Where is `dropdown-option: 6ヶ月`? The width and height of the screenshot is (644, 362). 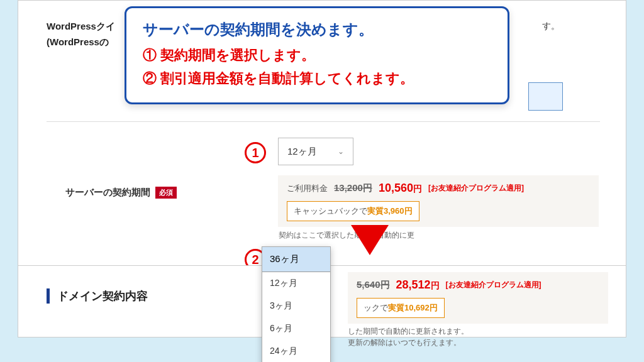
dropdown-option: 6ヶ月 is located at coordinates (296, 329).